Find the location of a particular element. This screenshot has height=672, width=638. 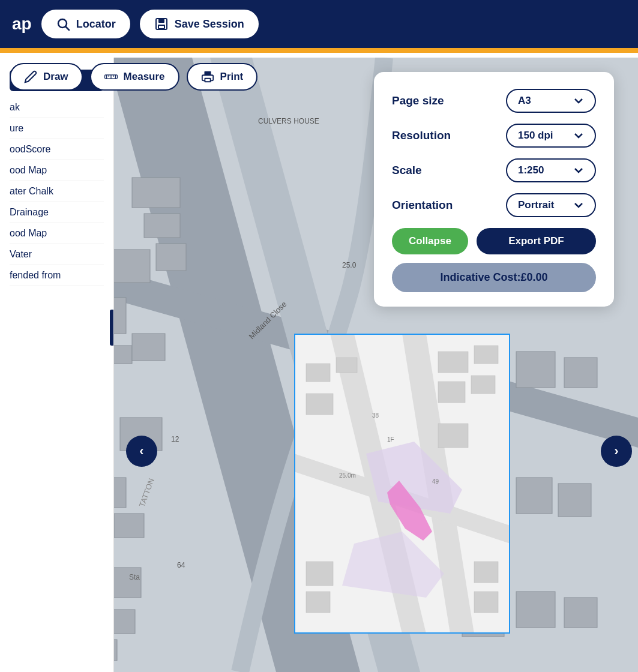

measure-label: Measure is located at coordinates (144, 77).